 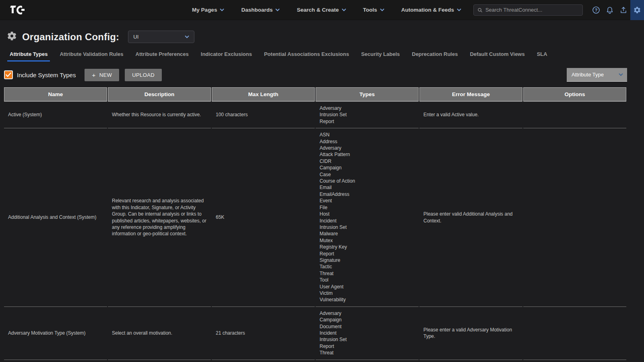 I want to click on nav-item-my-pages: My Pages, so click(x=208, y=10).